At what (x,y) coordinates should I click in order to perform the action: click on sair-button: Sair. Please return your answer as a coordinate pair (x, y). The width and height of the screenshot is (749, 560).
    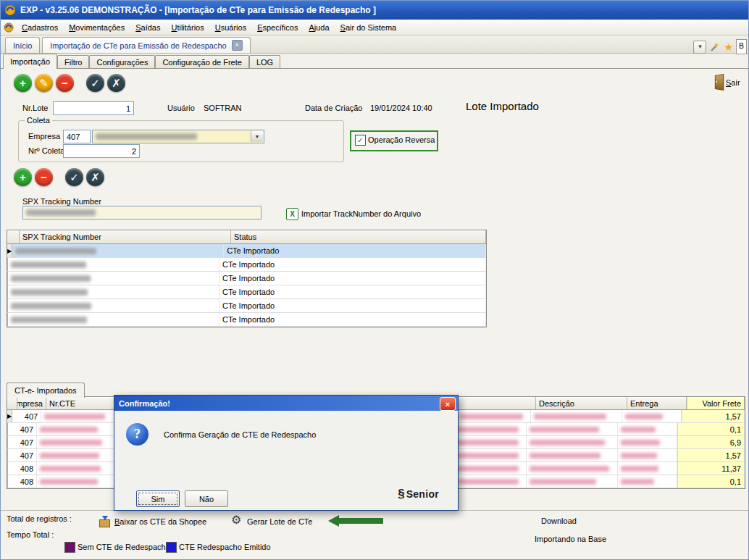
    Looking at the image, I should click on (733, 83).